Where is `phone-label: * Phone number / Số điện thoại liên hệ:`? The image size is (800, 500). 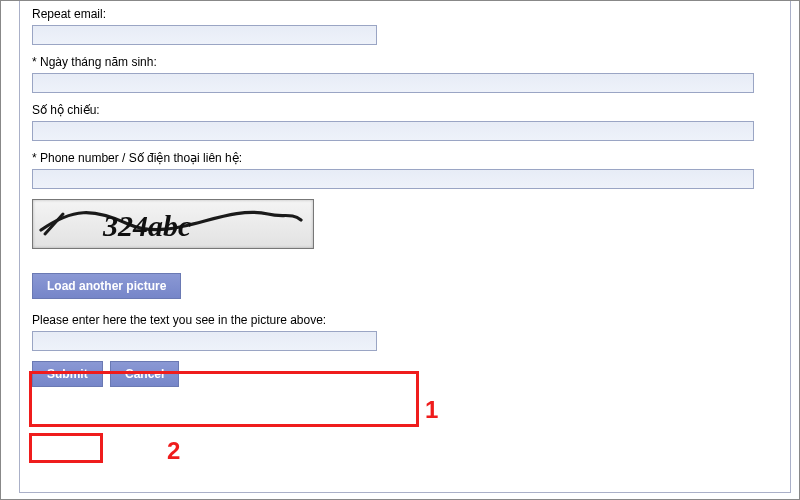 phone-label: * Phone number / Số điện thoại liên hệ: is located at coordinates (405, 158).